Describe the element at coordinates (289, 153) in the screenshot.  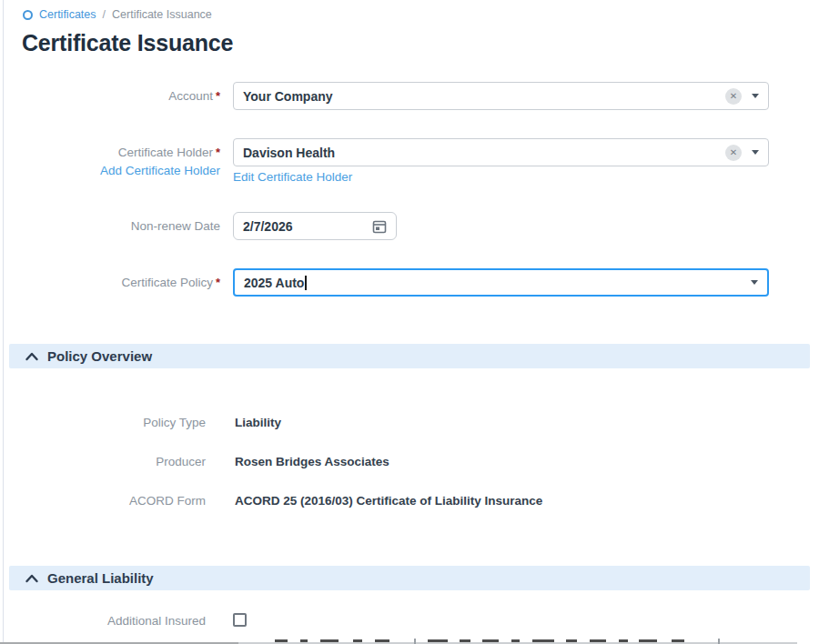
I see `certificate-holder-value: Davison Health` at that location.